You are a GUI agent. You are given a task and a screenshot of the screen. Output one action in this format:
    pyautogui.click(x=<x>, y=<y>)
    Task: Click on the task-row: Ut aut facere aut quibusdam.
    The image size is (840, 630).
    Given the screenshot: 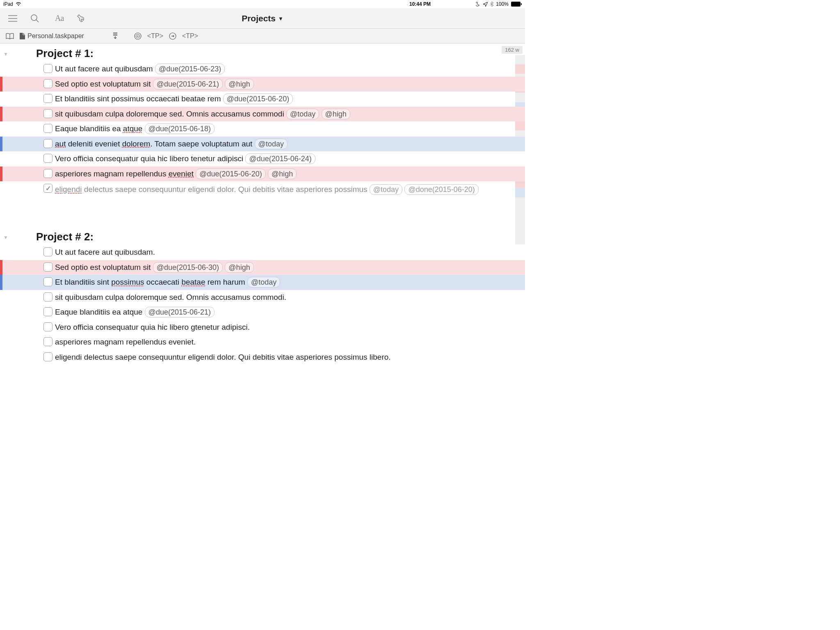 What is the action you would take?
    pyautogui.click(x=262, y=253)
    